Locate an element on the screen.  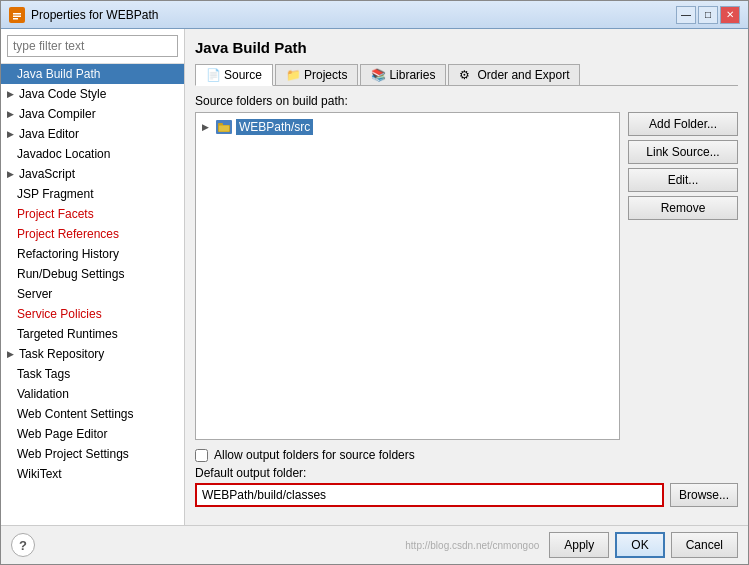
output-folder-input is located at coordinates (430, 495).